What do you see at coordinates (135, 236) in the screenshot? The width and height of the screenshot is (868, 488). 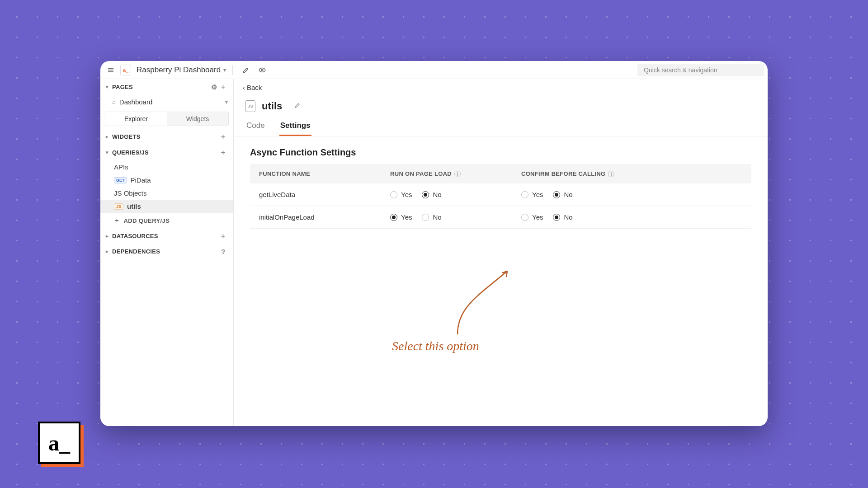 I see `datasources-label: DATASOURCES` at bounding box center [135, 236].